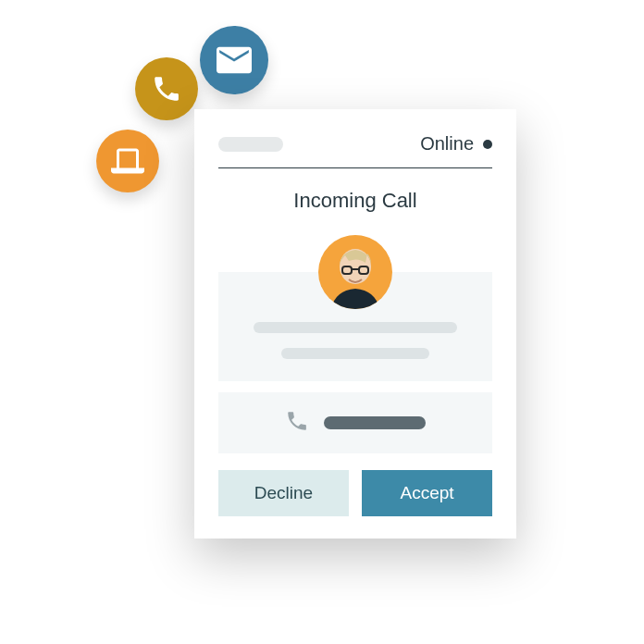 The image size is (644, 644). Describe the element at coordinates (375, 423) in the screenshot. I see `phone-number-placeholder` at that location.